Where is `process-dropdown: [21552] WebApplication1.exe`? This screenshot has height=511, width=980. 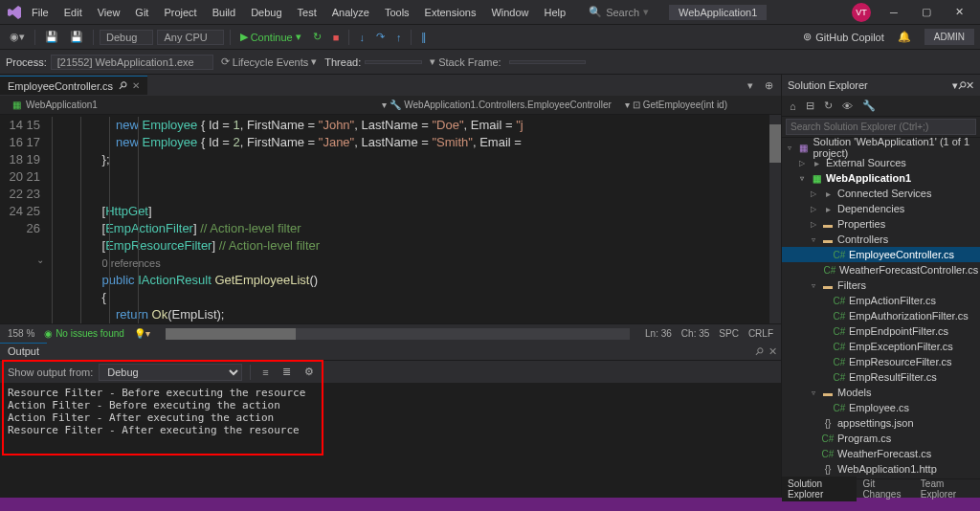
process-dropdown: [21552] WebApplication1.exe is located at coordinates (132, 62).